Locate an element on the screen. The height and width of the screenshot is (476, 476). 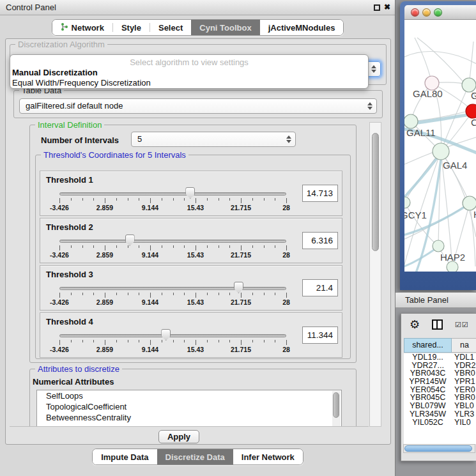
mac-zoom-button is located at coordinates (438, 13).